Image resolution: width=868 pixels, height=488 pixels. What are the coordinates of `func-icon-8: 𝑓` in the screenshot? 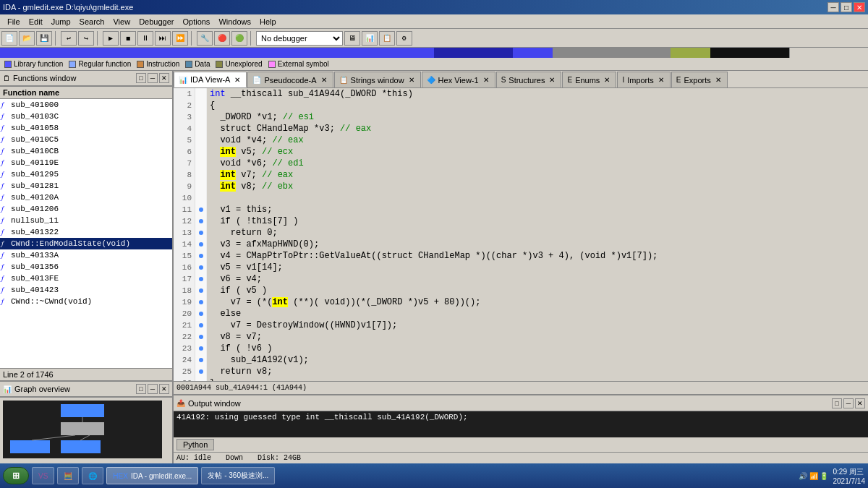 It's located at (5, 198).